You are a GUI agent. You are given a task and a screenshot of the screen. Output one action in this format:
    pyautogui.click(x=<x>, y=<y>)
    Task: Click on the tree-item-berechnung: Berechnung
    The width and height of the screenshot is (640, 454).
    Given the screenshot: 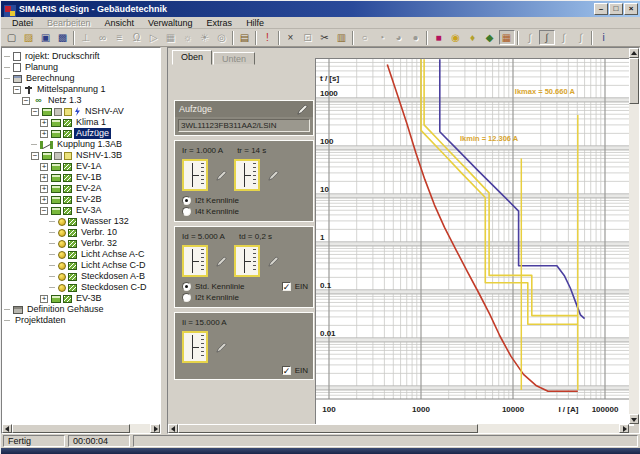 What is the action you would take?
    pyautogui.click(x=81, y=78)
    